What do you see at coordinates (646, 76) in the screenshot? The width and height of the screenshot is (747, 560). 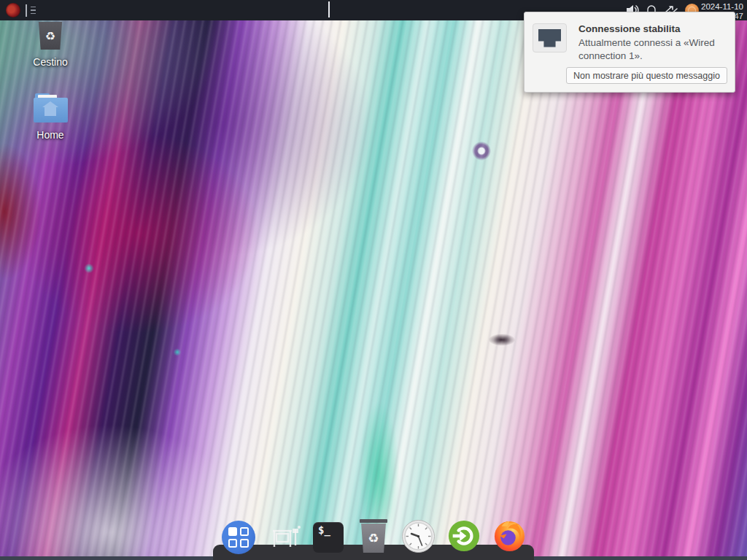 I see `dismiss-notification-button: Non mostrare più questo messaggio` at bounding box center [646, 76].